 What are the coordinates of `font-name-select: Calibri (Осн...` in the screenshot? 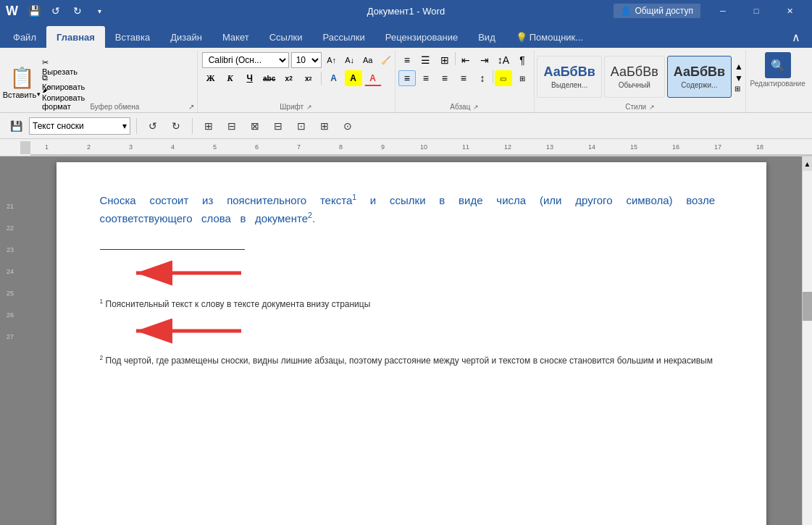 It's located at (246, 60).